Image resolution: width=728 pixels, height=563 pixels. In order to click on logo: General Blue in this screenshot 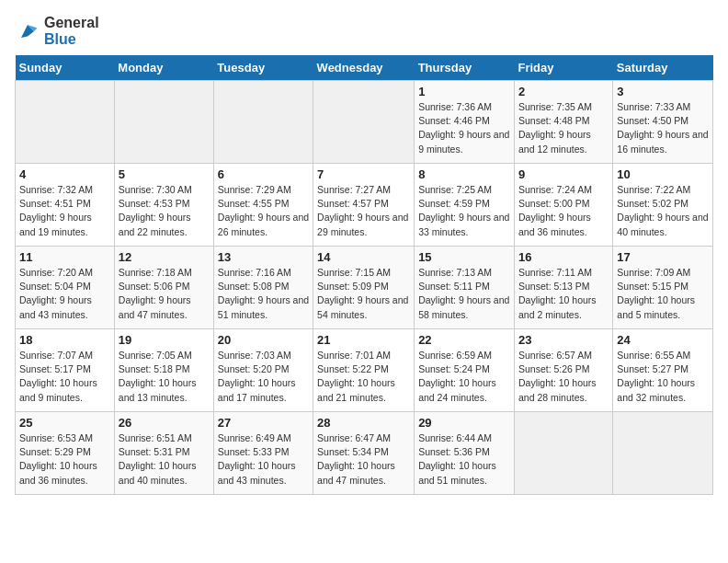, I will do `click(57, 31)`.